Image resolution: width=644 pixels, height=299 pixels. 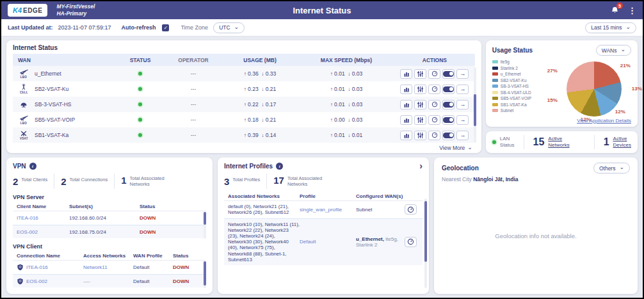 What do you see at coordinates (632, 10) in the screenshot?
I see `kebab-menu-icon: ⋮` at bounding box center [632, 10].